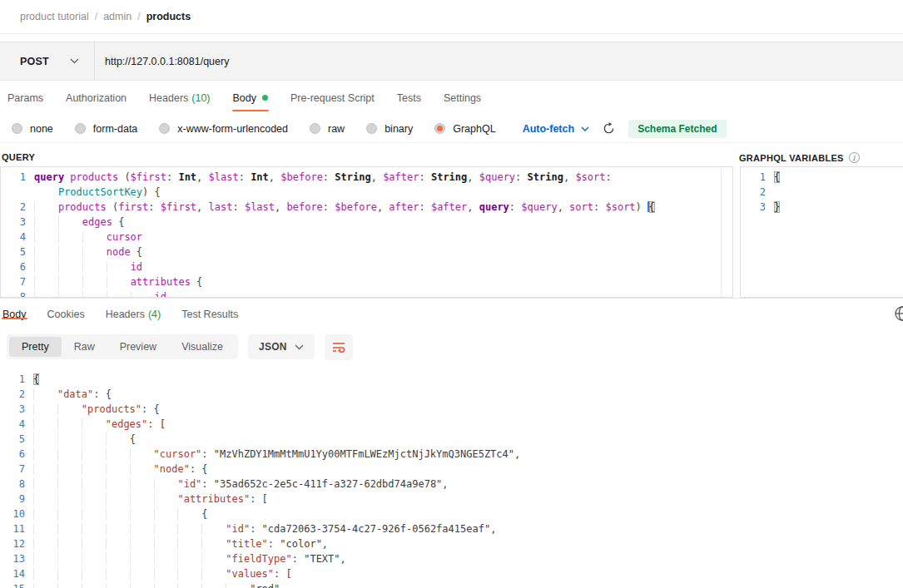  Describe the element at coordinates (449, 177) in the screenshot. I see `code-token: String` at that location.